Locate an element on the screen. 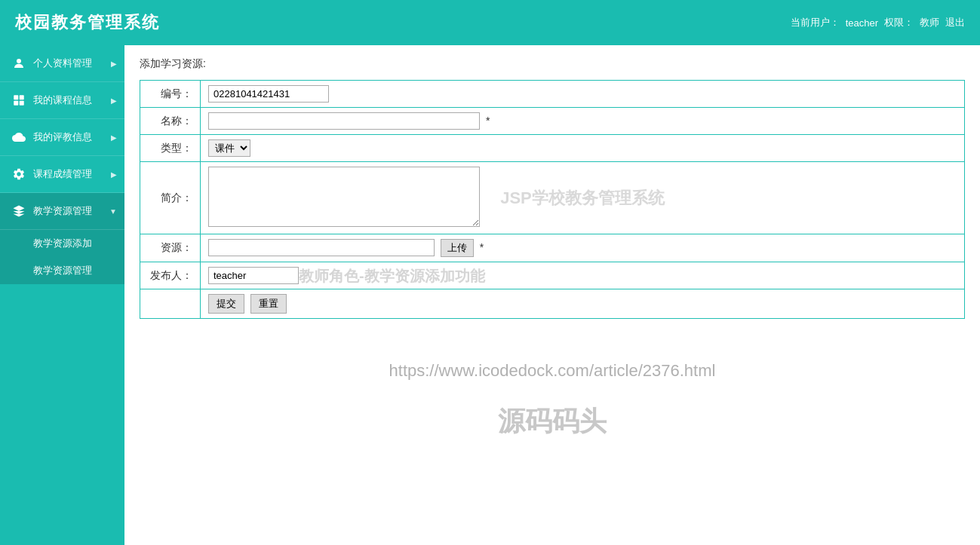 This screenshot has height=545, width=980. description-label: 简介： is located at coordinates (171, 198).